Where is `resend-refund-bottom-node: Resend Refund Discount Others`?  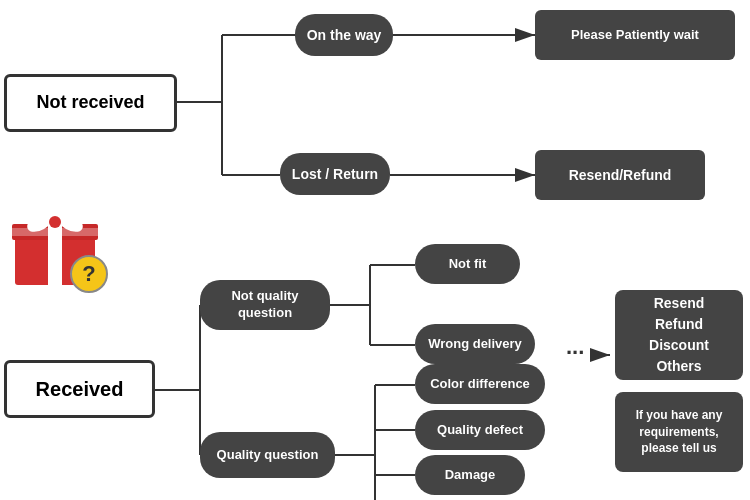 resend-refund-bottom-node: Resend Refund Discount Others is located at coordinates (679, 335).